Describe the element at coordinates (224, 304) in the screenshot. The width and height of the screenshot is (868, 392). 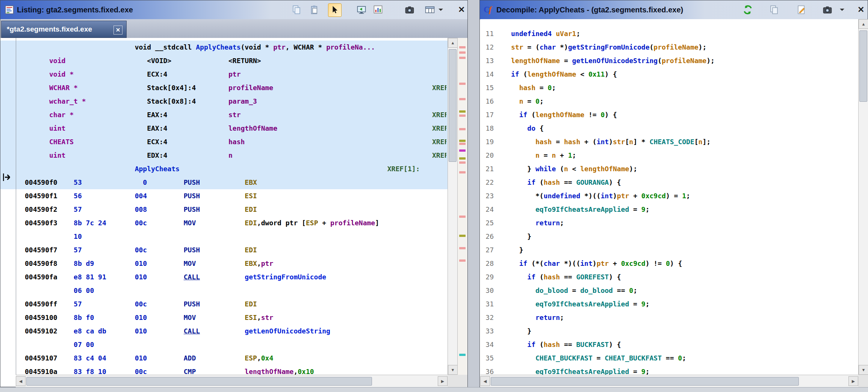
I see `listing-row: 004590ff5700cPUSHEDI` at that location.